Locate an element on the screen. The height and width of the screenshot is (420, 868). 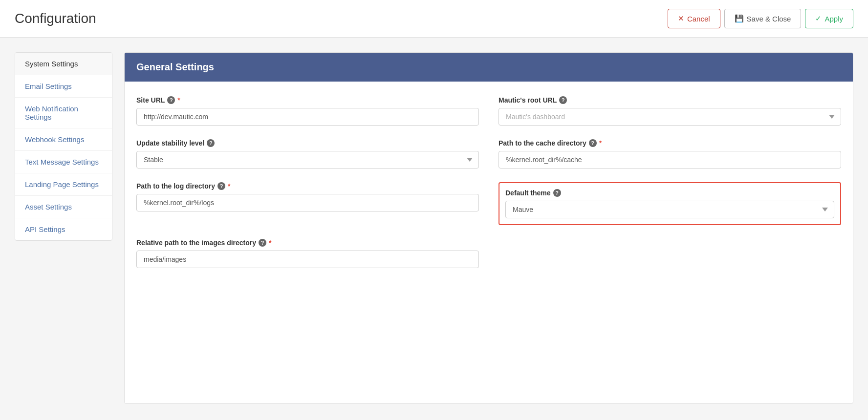
save-icon: 💾 is located at coordinates (739, 19).